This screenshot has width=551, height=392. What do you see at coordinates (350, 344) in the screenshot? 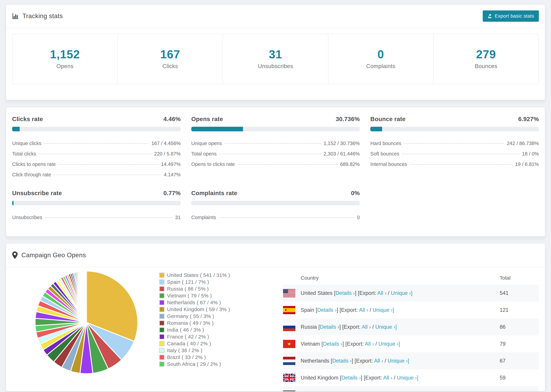
I see `country-links: Vietnam [Details ›] [Export: All › / Uni…` at bounding box center [350, 344].